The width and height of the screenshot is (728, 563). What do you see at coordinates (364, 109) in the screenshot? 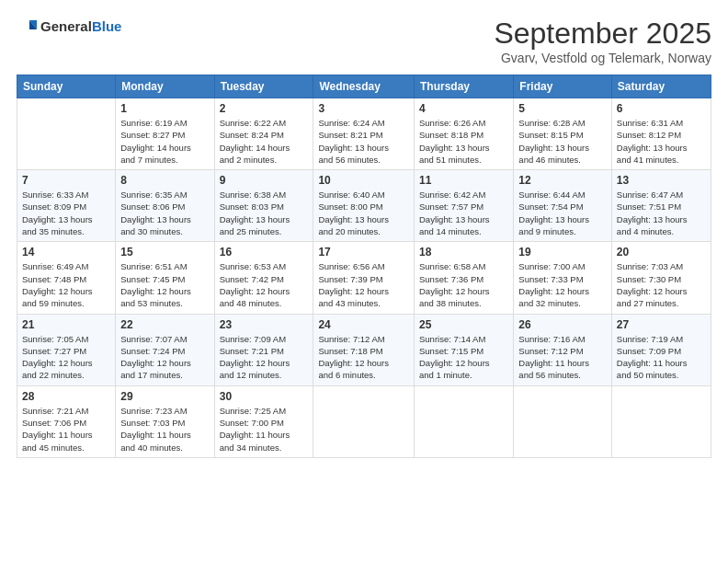
I see `day-number: 3` at bounding box center [364, 109].